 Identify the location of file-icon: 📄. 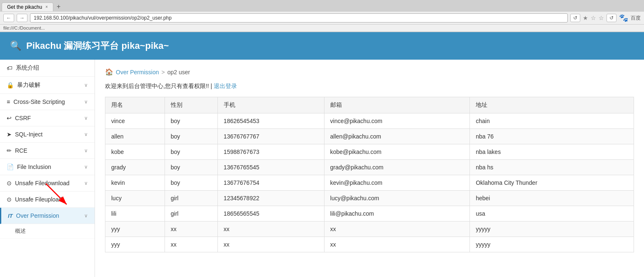
(10, 167).